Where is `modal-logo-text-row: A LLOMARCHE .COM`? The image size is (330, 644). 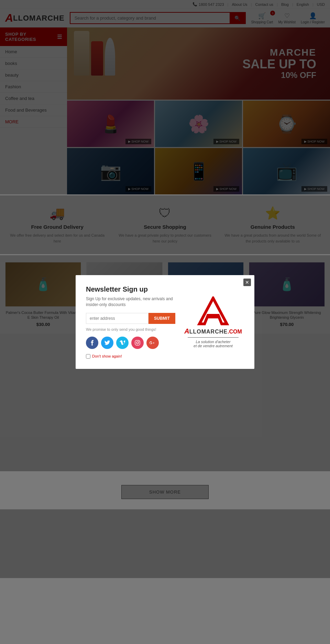
modal-logo-text-row: A LLOMARCHE .COM is located at coordinates (213, 331).